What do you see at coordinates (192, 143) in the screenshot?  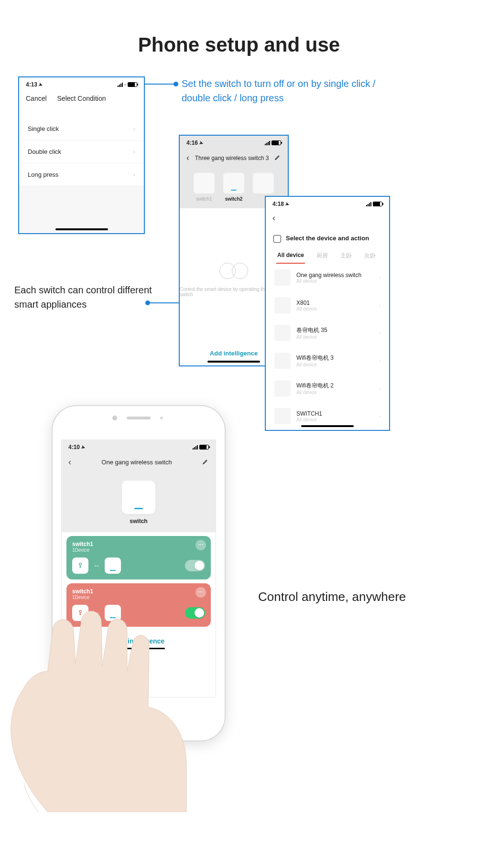 I see `status-time: 4:16` at bounding box center [192, 143].